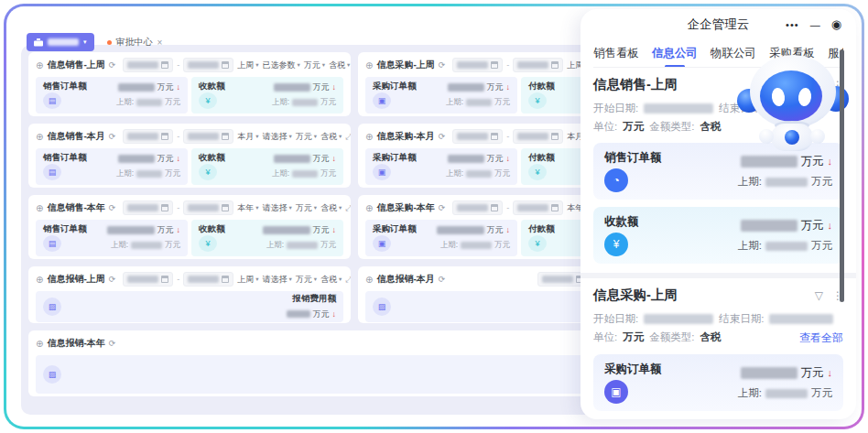 Image resolution: width=868 pixels, height=433 pixels. Describe the element at coordinates (247, 209) in the screenshot. I see `range-select: 本年▾` at that location.